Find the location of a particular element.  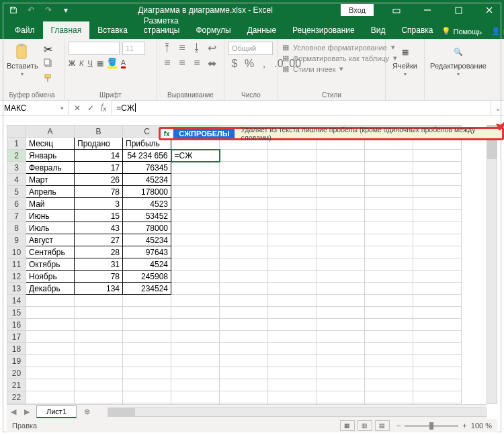

enter-formula-icon: ✓ is located at coordinates (91, 108).